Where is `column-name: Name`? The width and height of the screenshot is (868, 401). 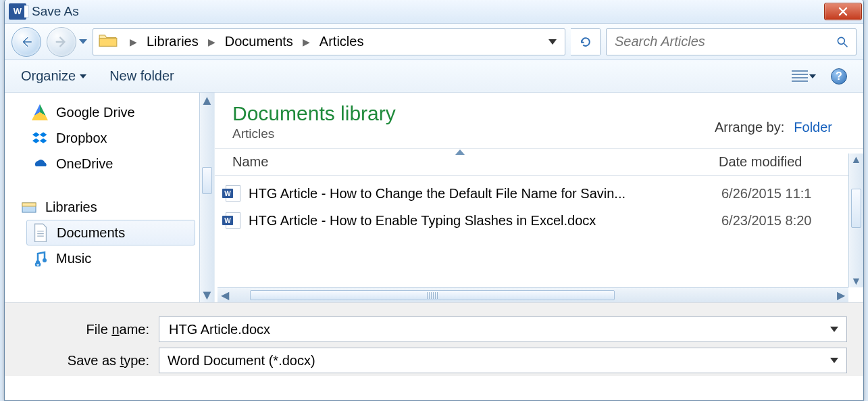 column-name: Name is located at coordinates (476, 162).